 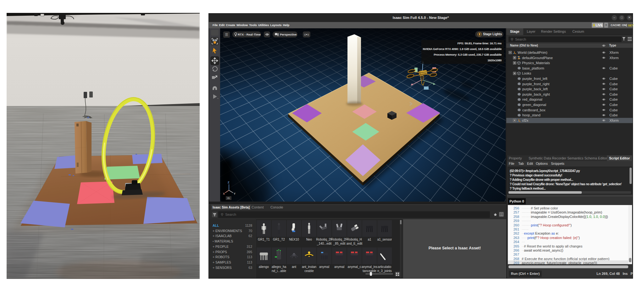 What do you see at coordinates (537, 58) in the screenshot?
I see `svg-text: defaultGroundPlane` at bounding box center [537, 58].